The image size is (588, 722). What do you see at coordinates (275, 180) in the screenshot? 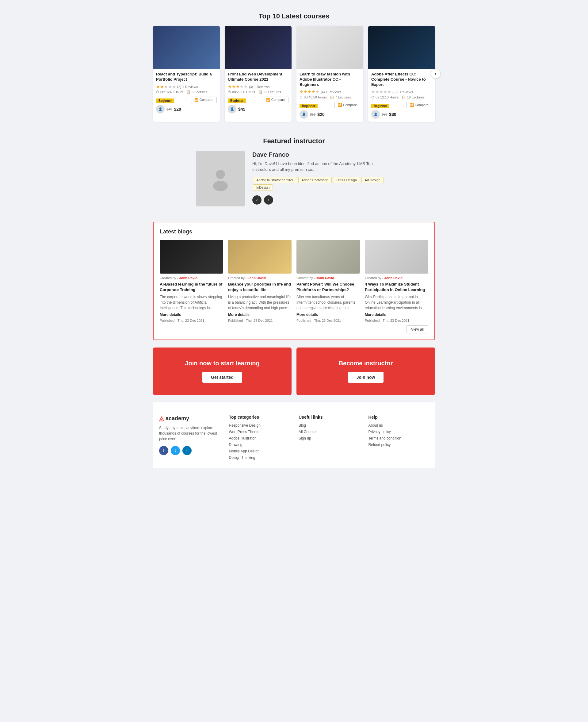
I see `instructor-tag: Adobe Illustrator cc 2021` at bounding box center [275, 180].